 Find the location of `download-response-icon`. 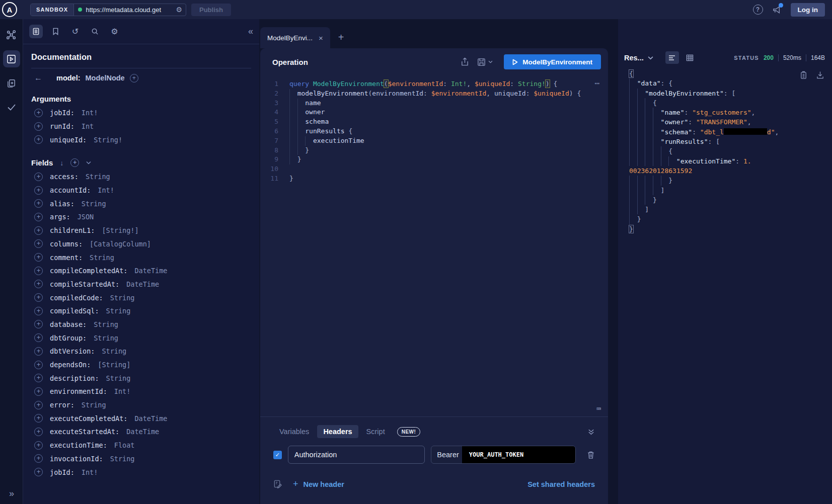

download-response-icon is located at coordinates (820, 75).